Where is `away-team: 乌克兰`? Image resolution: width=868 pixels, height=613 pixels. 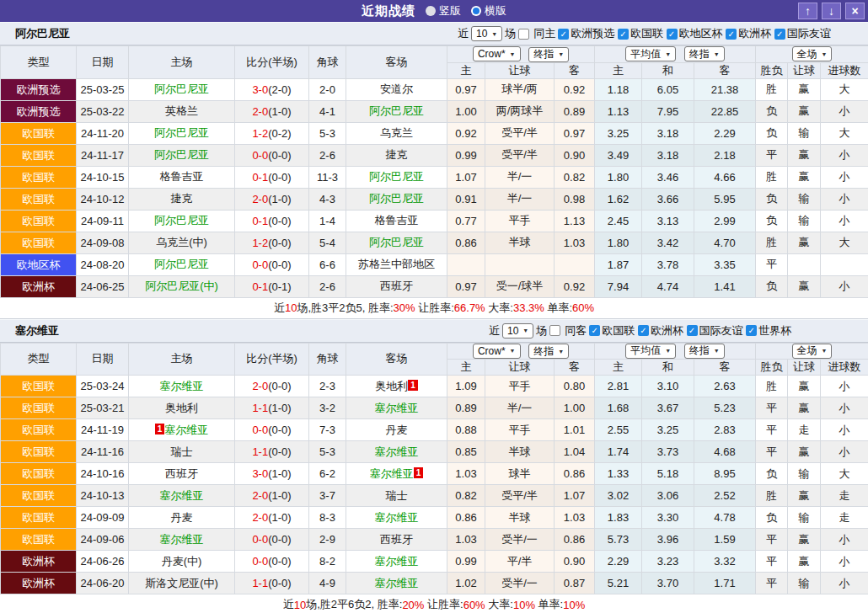
away-team: 乌克兰 is located at coordinates (396, 133).